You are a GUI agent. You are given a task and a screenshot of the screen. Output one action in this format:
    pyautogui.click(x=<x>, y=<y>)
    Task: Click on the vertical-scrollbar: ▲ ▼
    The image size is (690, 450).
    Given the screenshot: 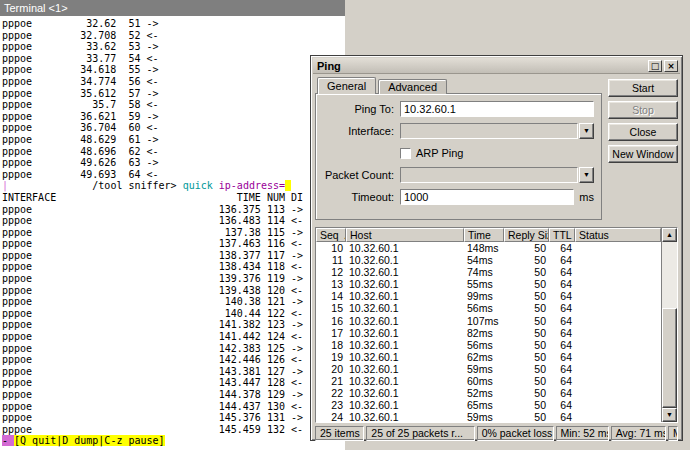 What is the action you would take?
    pyautogui.click(x=669, y=325)
    